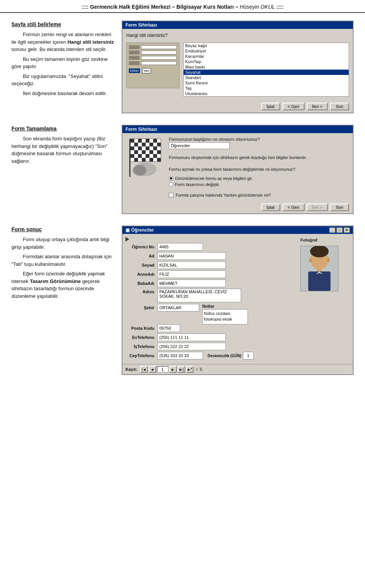 Image resolution: width=365 pixels, height=588 pixels. What do you see at coordinates (266, 46) in the screenshot?
I see `style-beyaz-kagit: Beyaz kağıt` at bounding box center [266, 46].